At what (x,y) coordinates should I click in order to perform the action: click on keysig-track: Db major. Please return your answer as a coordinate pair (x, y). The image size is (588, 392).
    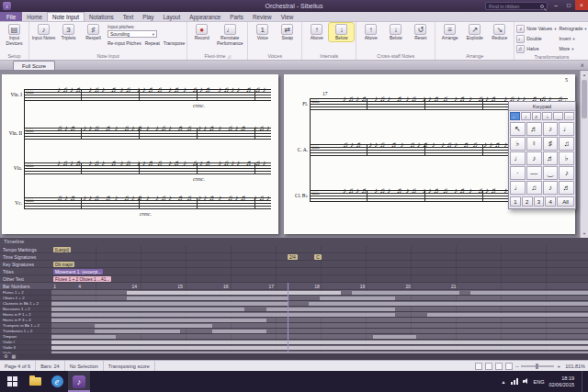
    Looking at the image, I should click on (320, 264).